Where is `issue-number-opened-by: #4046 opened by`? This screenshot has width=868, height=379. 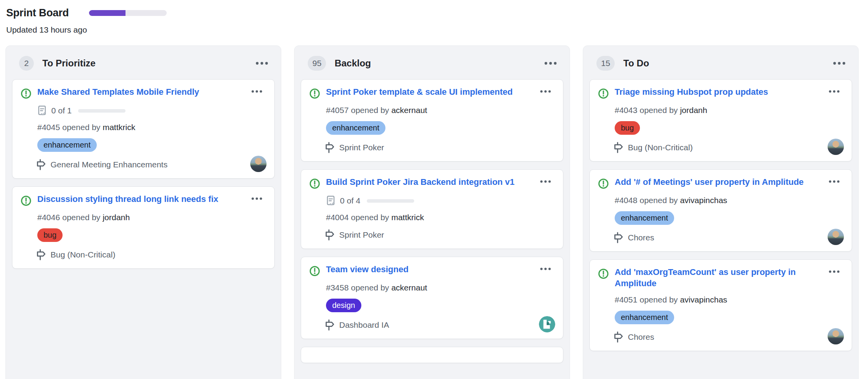
issue-number-opened-by: #4046 opened by is located at coordinates (69, 217).